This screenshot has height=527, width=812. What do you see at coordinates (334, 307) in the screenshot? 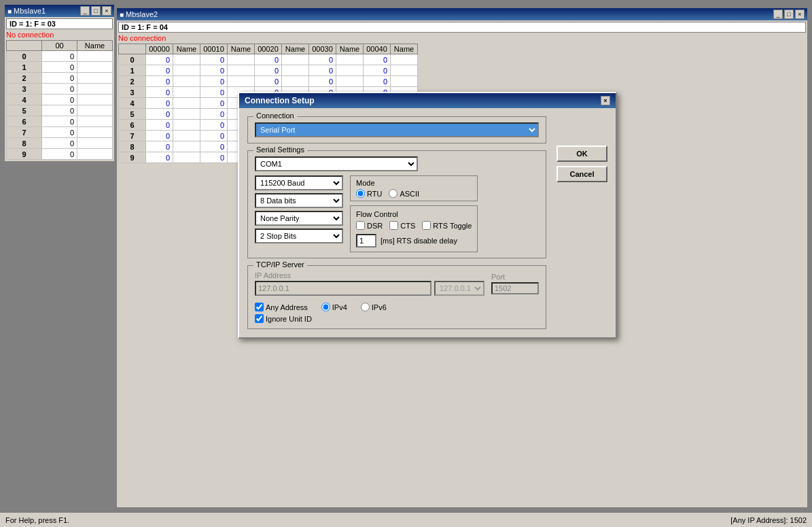
I see `ipv4-label: IPv4` at bounding box center [334, 307].